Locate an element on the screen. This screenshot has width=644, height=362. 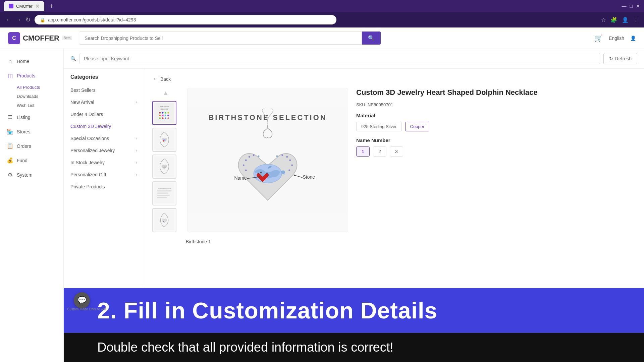
browser-chrome: CMOffer ✕ + — □ ✕ is located at coordinates (322, 6).